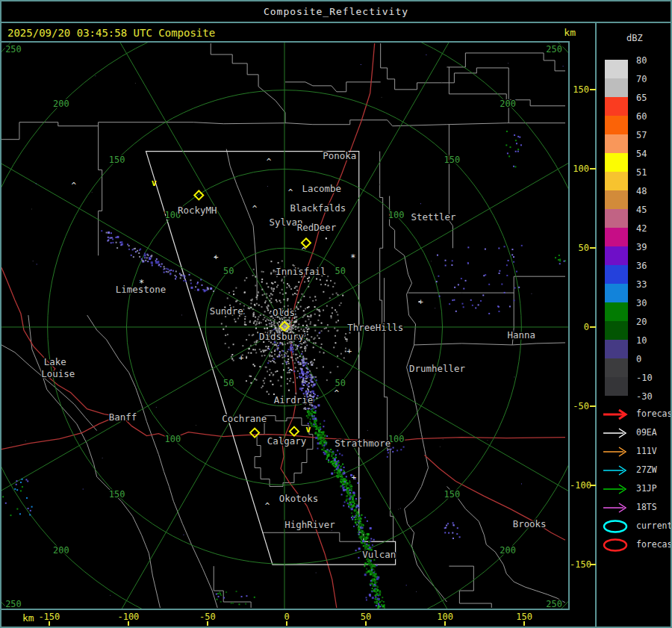  I want to click on plus-marker: +, so click(242, 358).